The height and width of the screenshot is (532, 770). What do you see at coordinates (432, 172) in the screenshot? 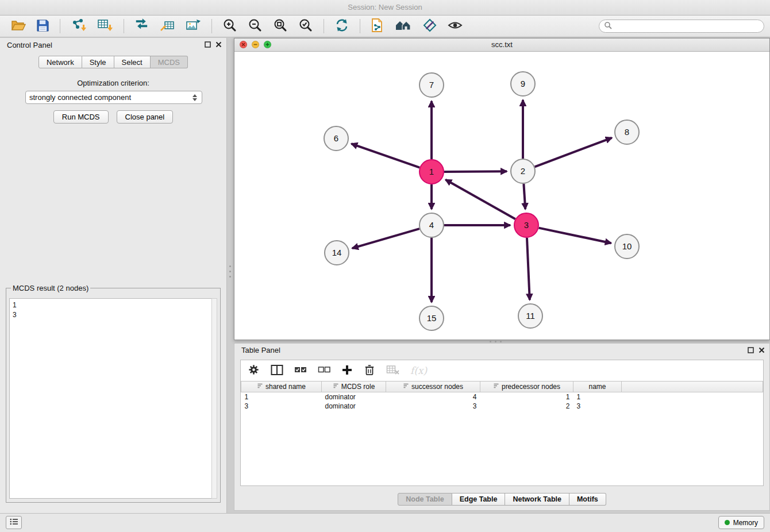
I see `node-1: 1` at bounding box center [432, 172].